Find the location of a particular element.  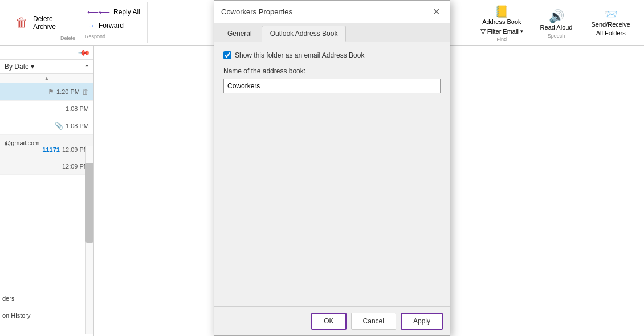

filter-email-button: ▽ Filter Email ▾ is located at coordinates (502, 31).